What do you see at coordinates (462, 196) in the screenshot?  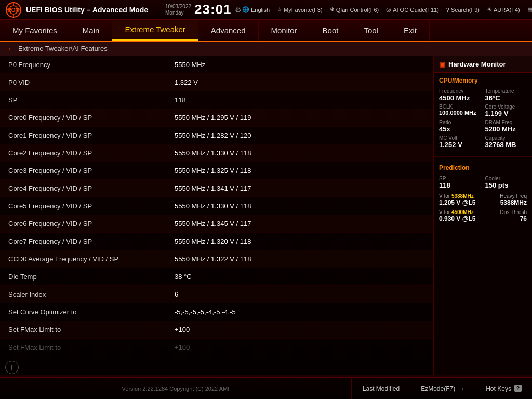 I see `freq1-highlight: 5388MHz` at bounding box center [462, 196].